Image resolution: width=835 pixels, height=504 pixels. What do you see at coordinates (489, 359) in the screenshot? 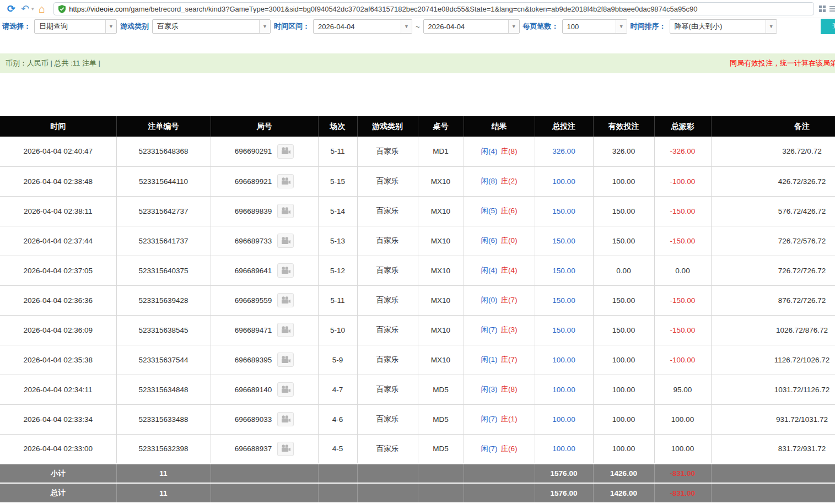
I see `result-player: 闲(1)` at bounding box center [489, 359].